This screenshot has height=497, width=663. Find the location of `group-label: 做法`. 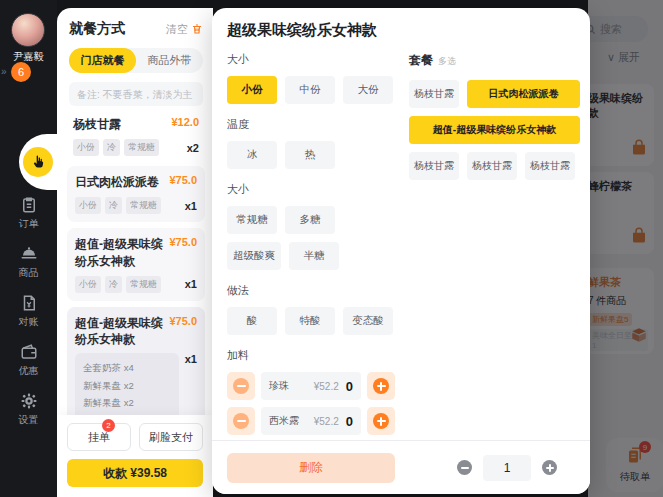

group-label: 做法 is located at coordinates (311, 290).